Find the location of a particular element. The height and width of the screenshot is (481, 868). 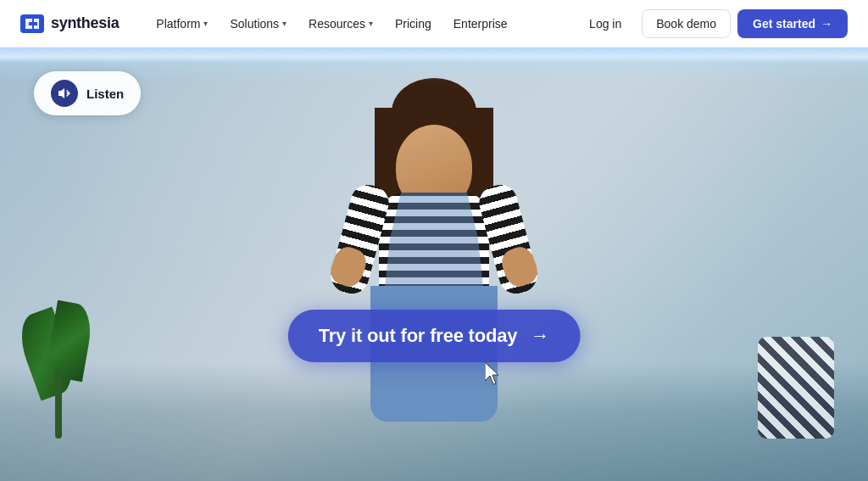

resources-chevron-icon: ▾ is located at coordinates (371, 24).